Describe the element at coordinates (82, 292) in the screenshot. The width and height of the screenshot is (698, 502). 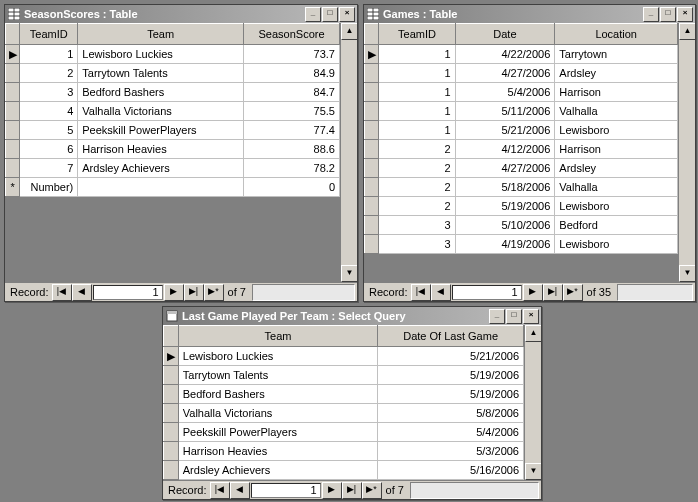
I see `prev-record-button: ◀` at that location.